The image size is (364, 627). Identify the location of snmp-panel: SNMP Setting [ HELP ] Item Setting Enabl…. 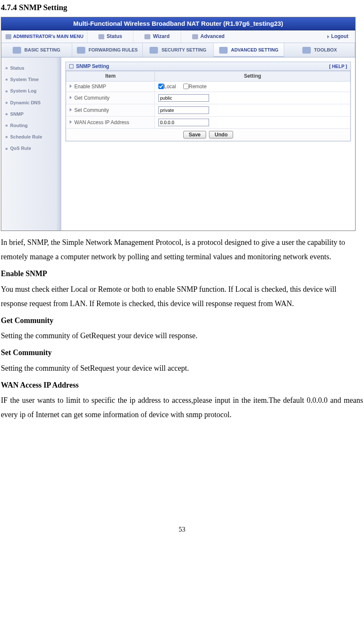
(208, 101).